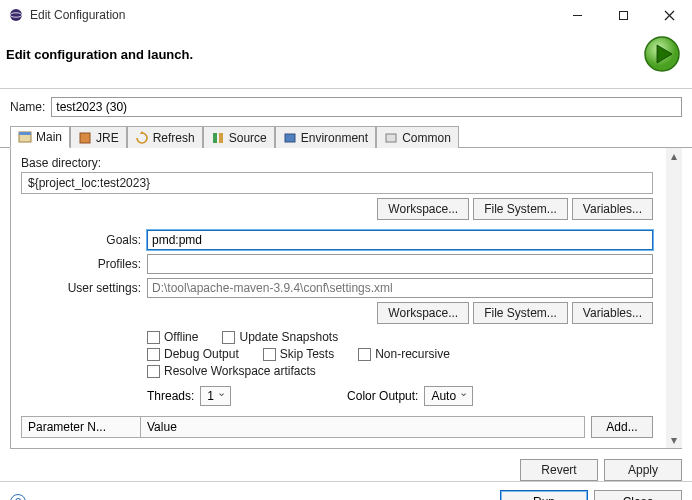  What do you see at coordinates (81, 288) in the screenshot?
I see `user-settings-label: User settings:` at bounding box center [81, 288].